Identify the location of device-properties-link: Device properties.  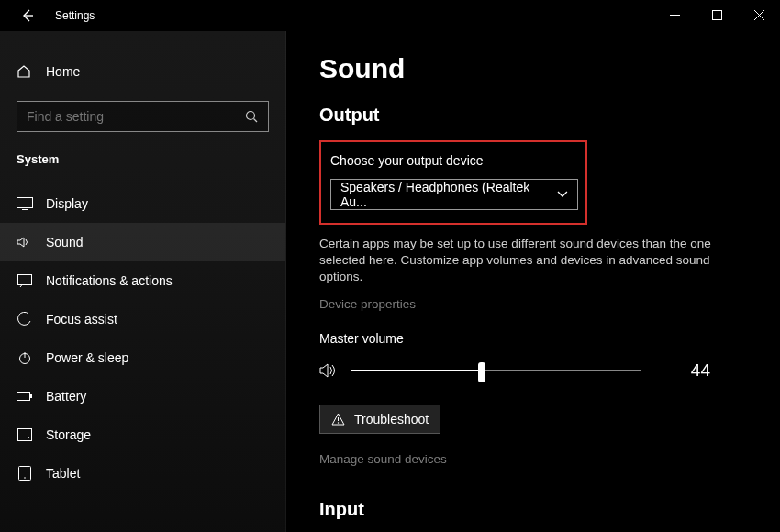
(367, 305).